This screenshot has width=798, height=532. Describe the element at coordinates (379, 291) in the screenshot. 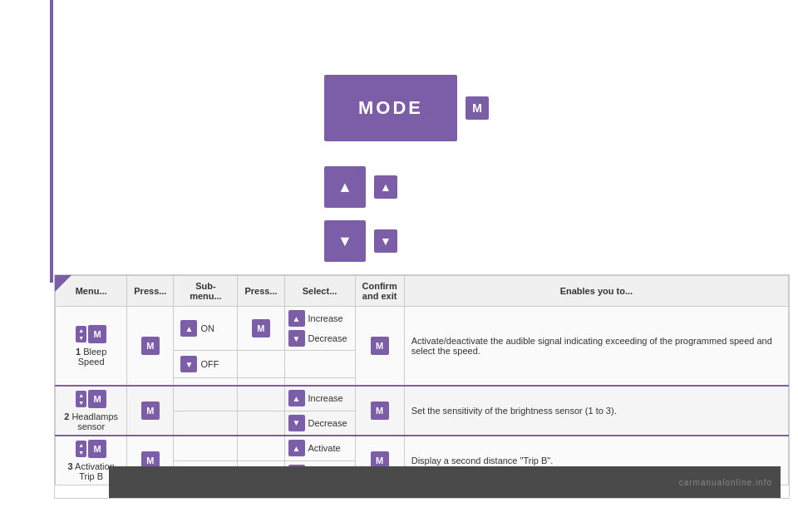

I see `col-confirm: Confirmand exit` at that location.